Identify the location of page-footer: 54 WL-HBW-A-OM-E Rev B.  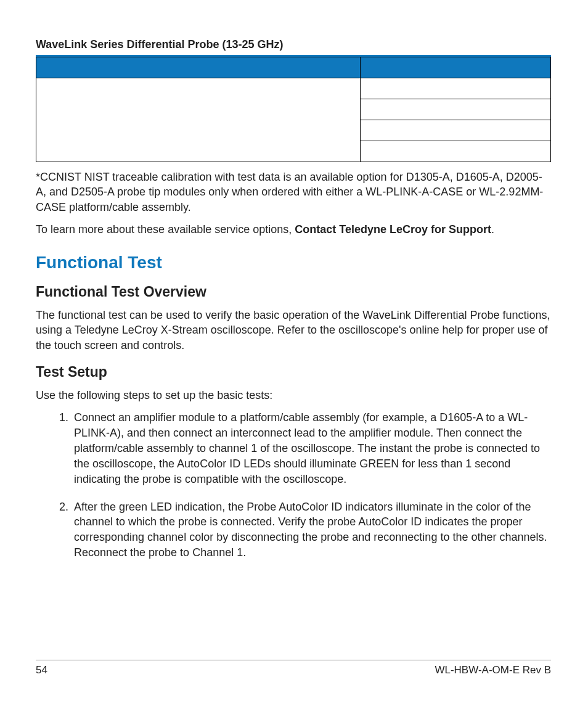
(293, 668).